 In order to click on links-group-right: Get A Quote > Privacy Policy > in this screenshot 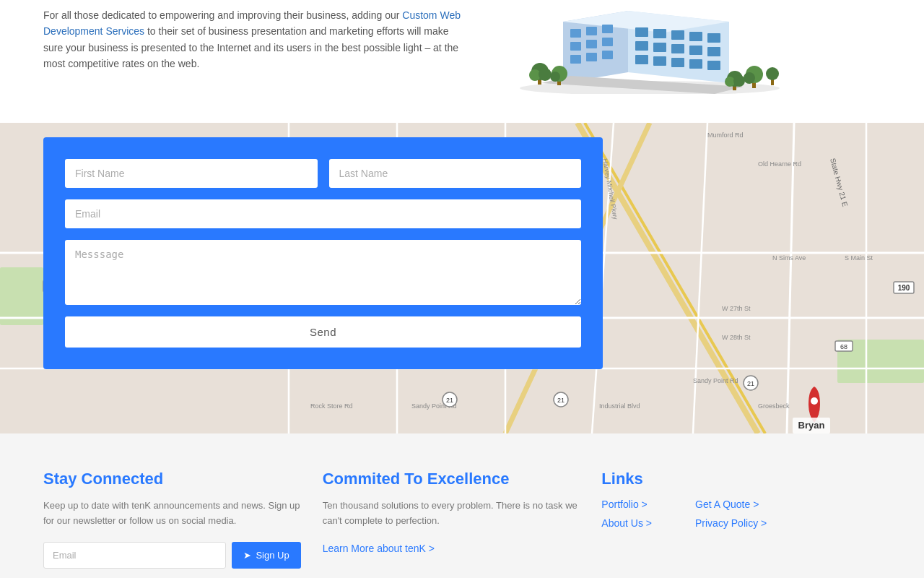, I will do `click(731, 517)`.